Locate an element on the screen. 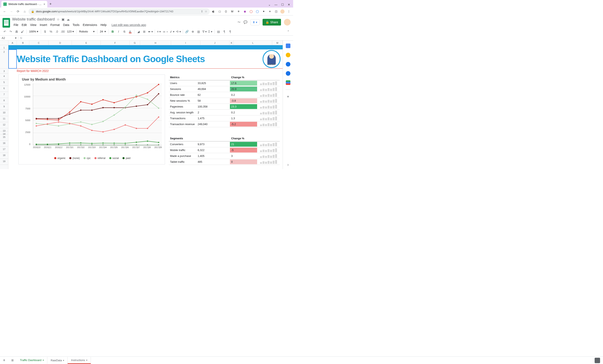 This screenshot has height=364, width=603. forward-button: → is located at coordinates (11, 11).